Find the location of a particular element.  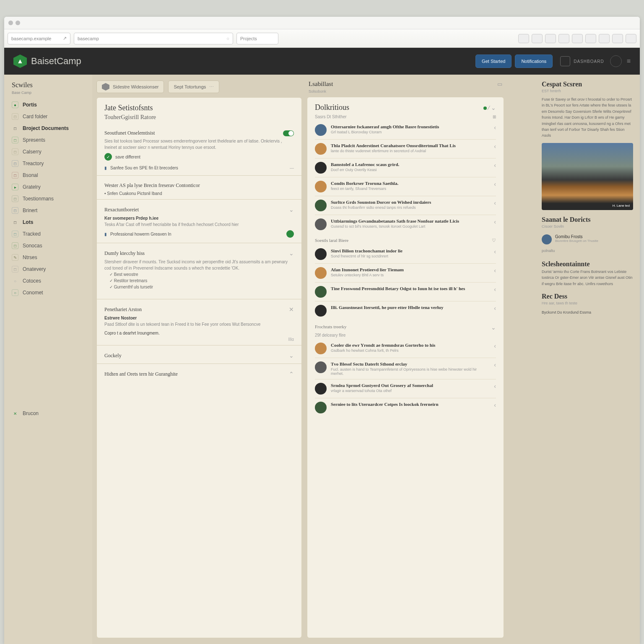

sidebar-item: ▸Gratelry is located at coordinates (48, 187).